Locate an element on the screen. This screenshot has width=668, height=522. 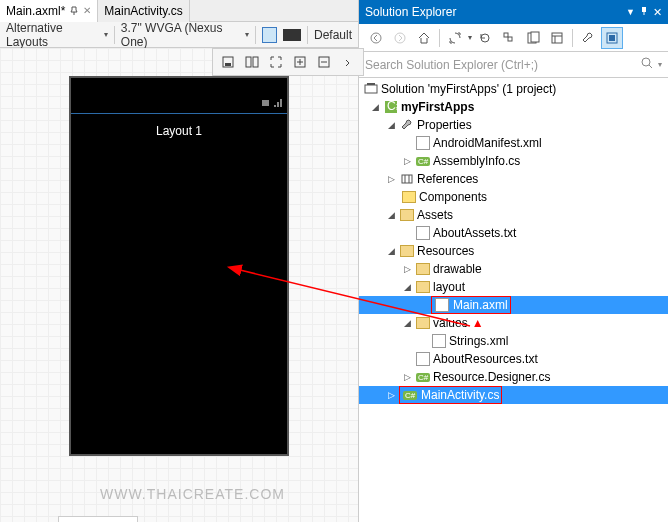
tool-zoom-in is located at coordinates (300, 62).